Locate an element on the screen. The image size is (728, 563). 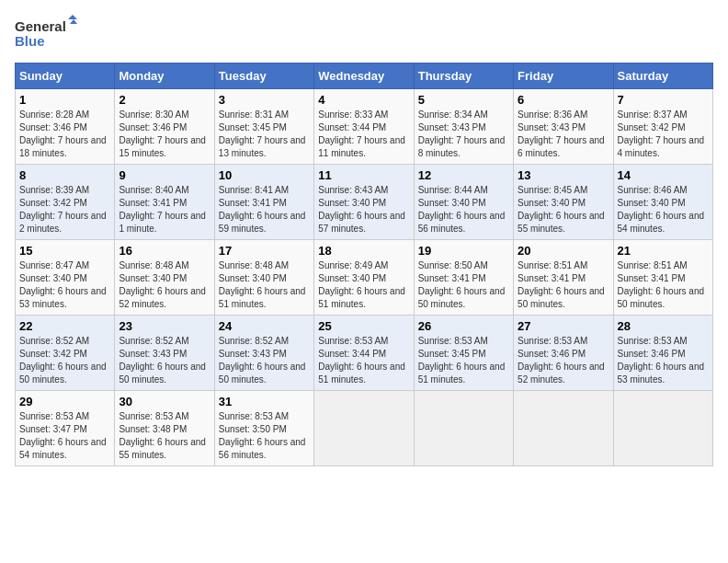
day-info: Sunrise: 8:31 AMSunset: 3:45 PMDaylight:… is located at coordinates (265, 134).